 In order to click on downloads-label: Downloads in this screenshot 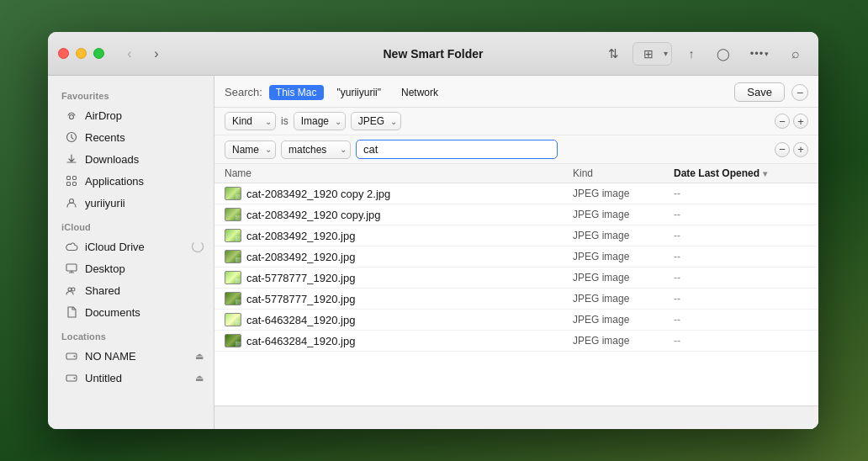, I will do `click(145, 160)`.